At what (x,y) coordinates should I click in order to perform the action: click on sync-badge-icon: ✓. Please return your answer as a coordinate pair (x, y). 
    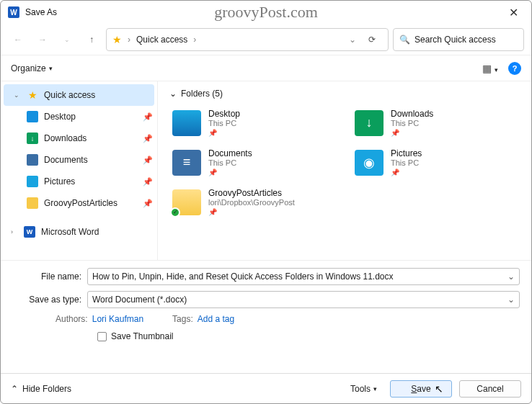
    Looking at the image, I should click on (175, 212).